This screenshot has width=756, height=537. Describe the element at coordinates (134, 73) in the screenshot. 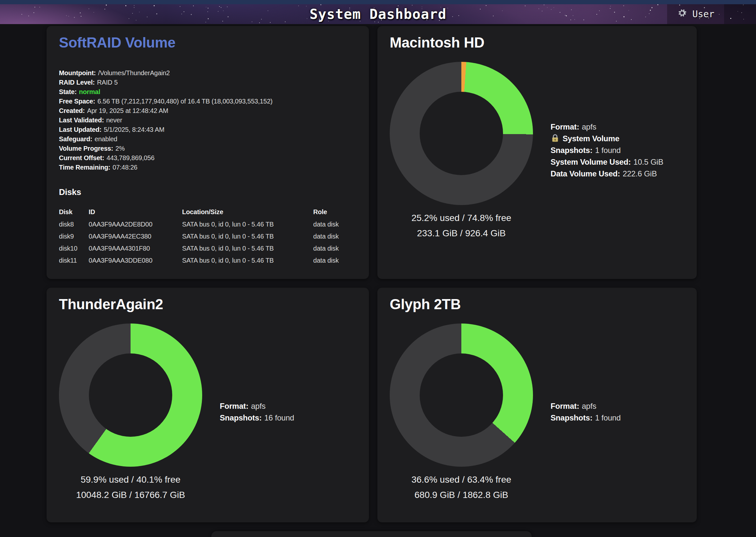

I see `field-value: /Volumes/ThunderAgain2` at that location.